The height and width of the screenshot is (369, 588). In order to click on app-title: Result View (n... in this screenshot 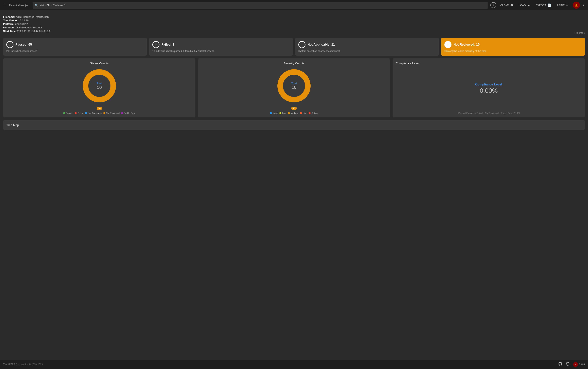, I will do `click(20, 5)`.